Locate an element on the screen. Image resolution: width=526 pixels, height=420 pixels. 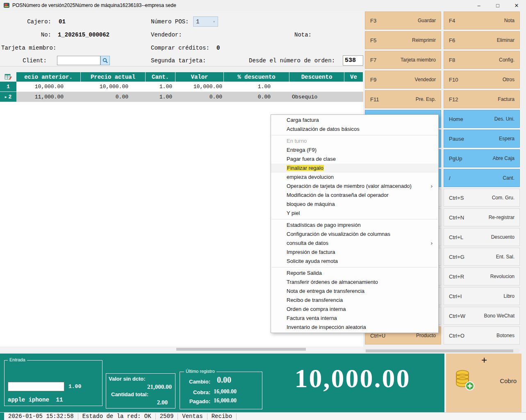
column-header: Precio actual is located at coordinates (113, 77).